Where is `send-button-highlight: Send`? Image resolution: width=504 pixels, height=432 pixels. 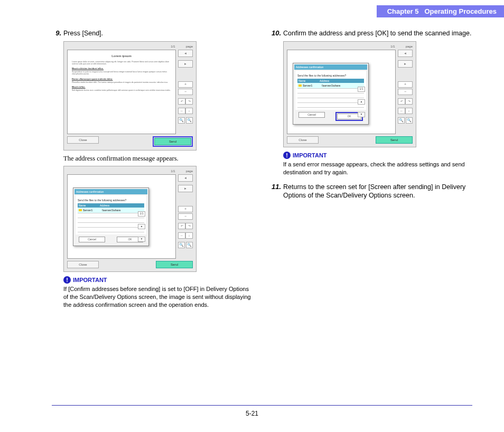 send-button-highlight: Send is located at coordinates (173, 142).